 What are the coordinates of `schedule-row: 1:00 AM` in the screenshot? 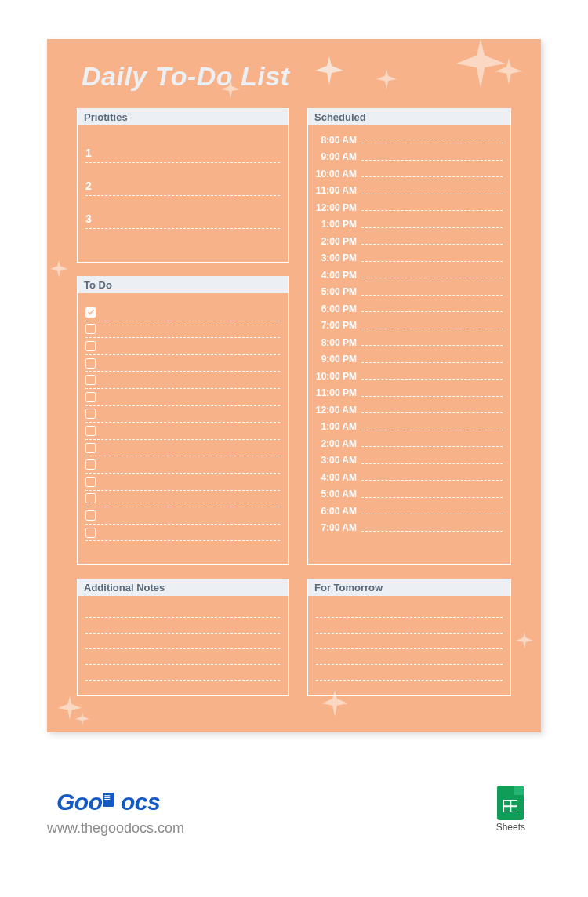 It's located at (408, 427).